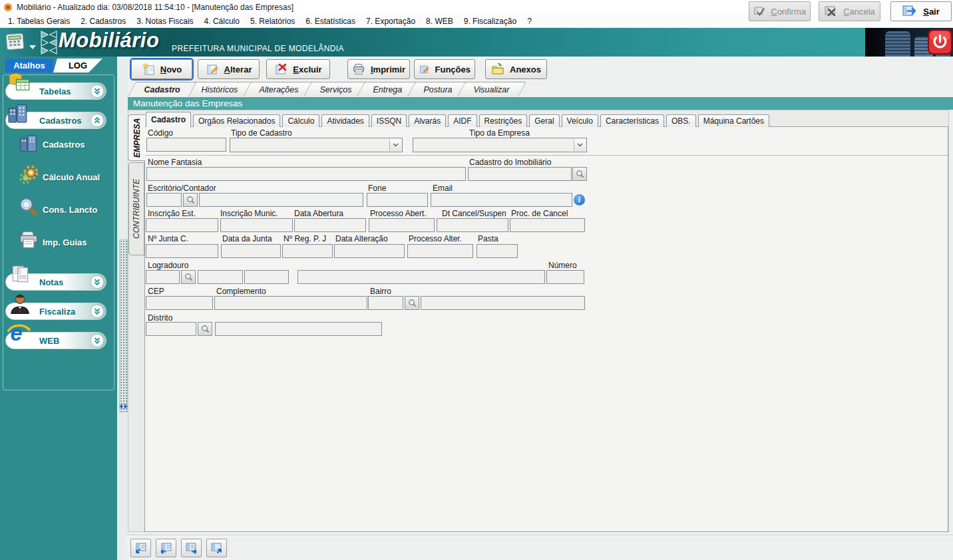 This screenshot has width=953, height=560. Describe the element at coordinates (172, 213) in the screenshot. I see `inscricao-est-label: Inscrição Est.` at that location.